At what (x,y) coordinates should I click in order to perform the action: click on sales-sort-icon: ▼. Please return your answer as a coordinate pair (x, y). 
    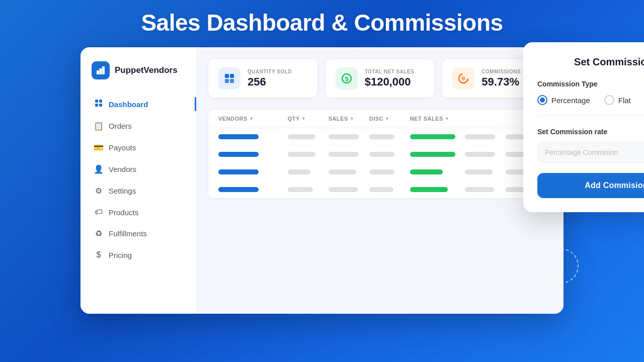
    Looking at the image, I should click on (352, 119).